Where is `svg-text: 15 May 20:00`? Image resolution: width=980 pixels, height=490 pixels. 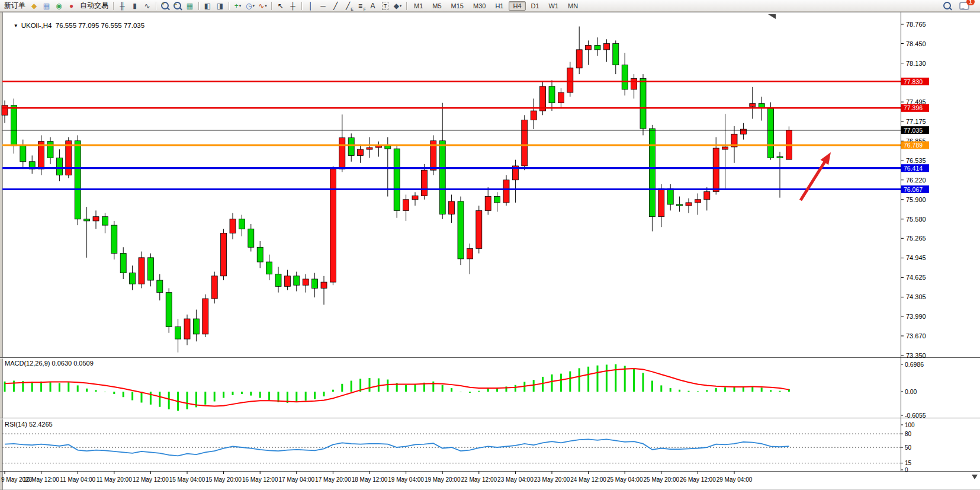
svg-text: 15 May 20:00 is located at coordinates (224, 480).